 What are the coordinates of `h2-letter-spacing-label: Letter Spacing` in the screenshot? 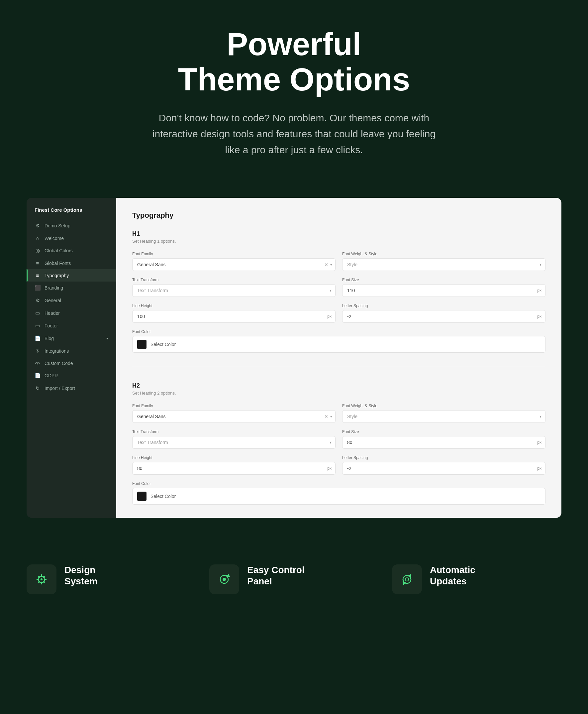 It's located at (444, 458).